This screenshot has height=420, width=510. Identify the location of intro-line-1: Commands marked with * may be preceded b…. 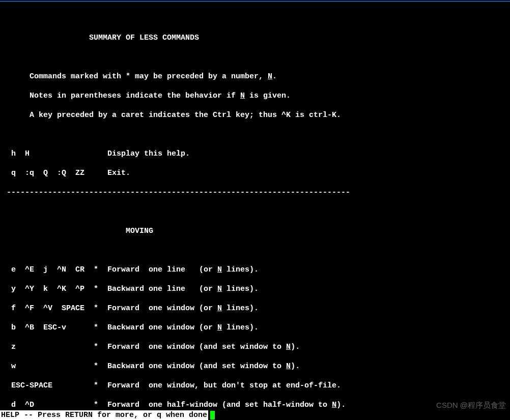
(255, 76).